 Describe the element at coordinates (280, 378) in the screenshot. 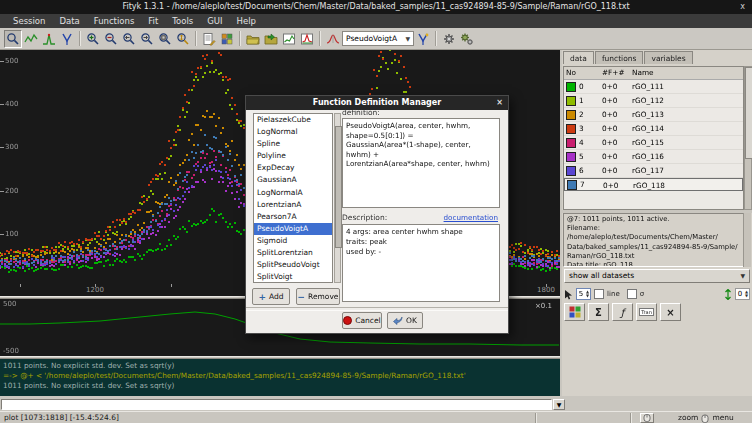

I see `output-window: 1011 points. No explicit std. dev. Set a…` at that location.